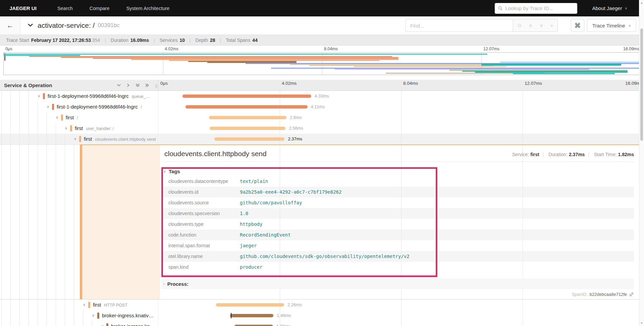  What do you see at coordinates (536, 8) in the screenshot?
I see `trace-lookup-input: Lookup by Trace ID...` at bounding box center [536, 8].